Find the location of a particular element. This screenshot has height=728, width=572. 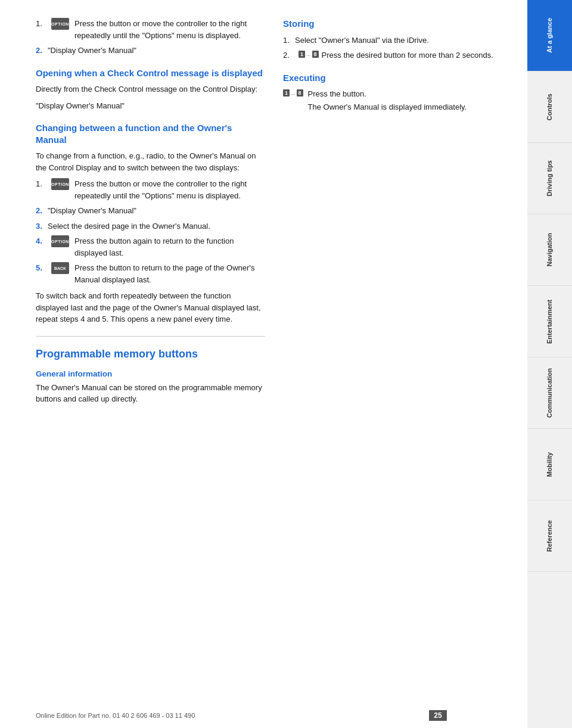

sidebar-label-at-a-glance: At a glance is located at coordinates (549, 36).